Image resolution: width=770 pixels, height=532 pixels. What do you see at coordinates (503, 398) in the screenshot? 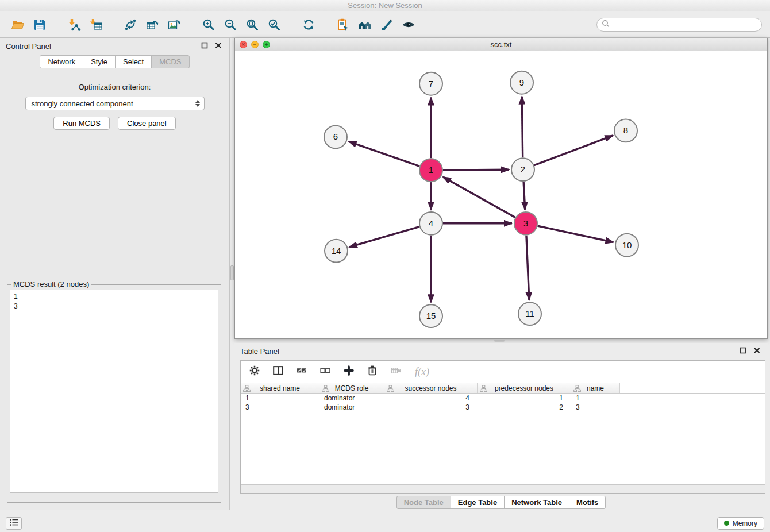
I see `table-row: 1dominator411` at bounding box center [503, 398].